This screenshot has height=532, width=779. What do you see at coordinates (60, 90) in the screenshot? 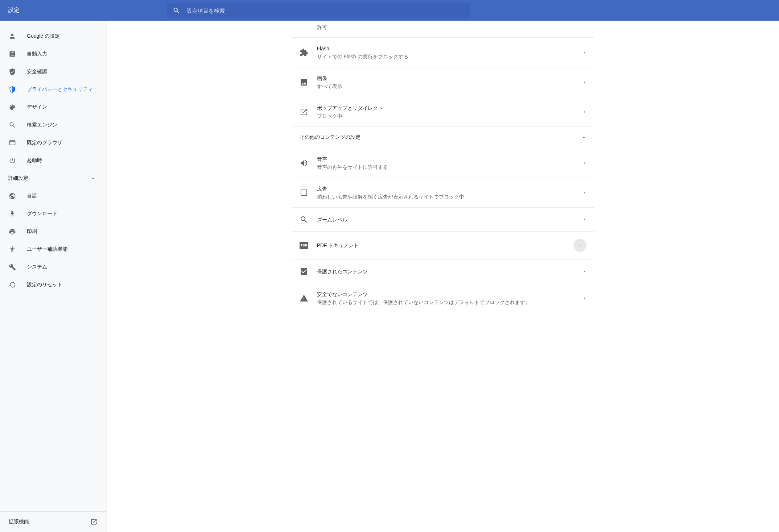
I see `sidebar-item-label: プライバシーとセキュリティ` at bounding box center [60, 90].